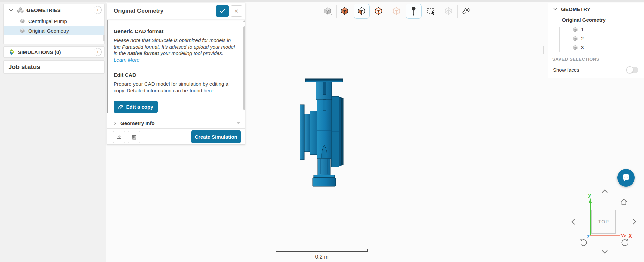  What do you see at coordinates (328, 11) in the screenshot?
I see `view-cube-button` at bounding box center [328, 11].